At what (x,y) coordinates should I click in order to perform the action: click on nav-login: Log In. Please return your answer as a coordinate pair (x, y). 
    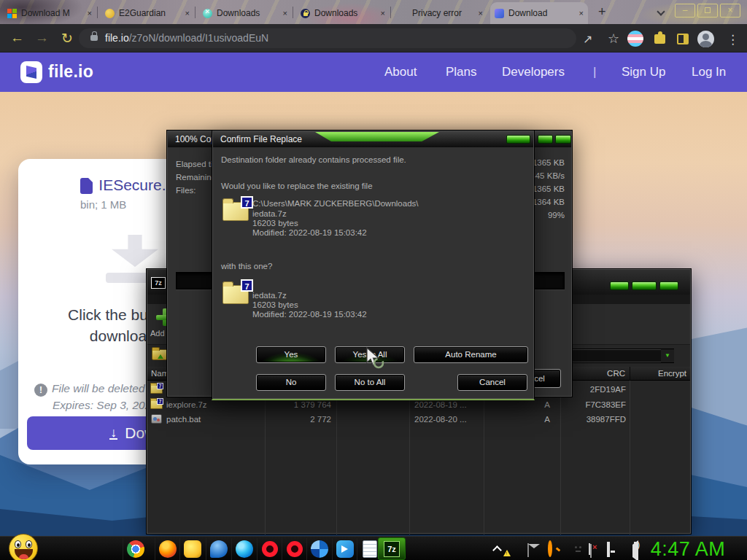
    Looking at the image, I should click on (709, 72).